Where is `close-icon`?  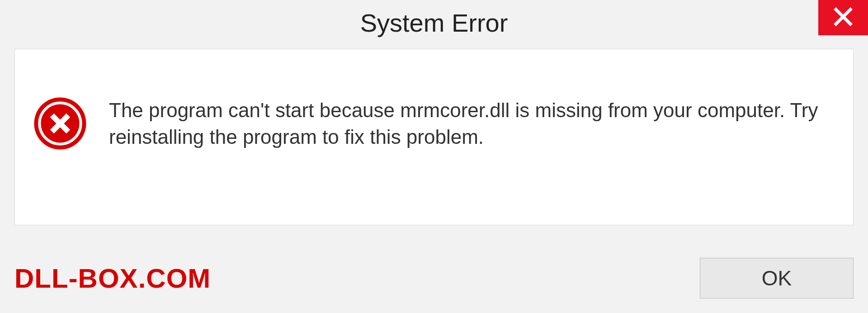
close-icon is located at coordinates (843, 18).